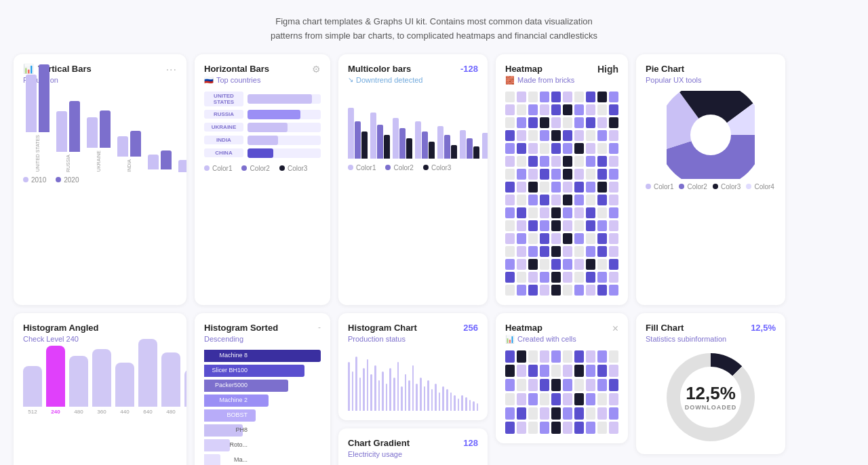 The height and width of the screenshot is (465, 868). What do you see at coordinates (616, 329) in the screenshot?
I see `close-button: ×` at bounding box center [616, 329].